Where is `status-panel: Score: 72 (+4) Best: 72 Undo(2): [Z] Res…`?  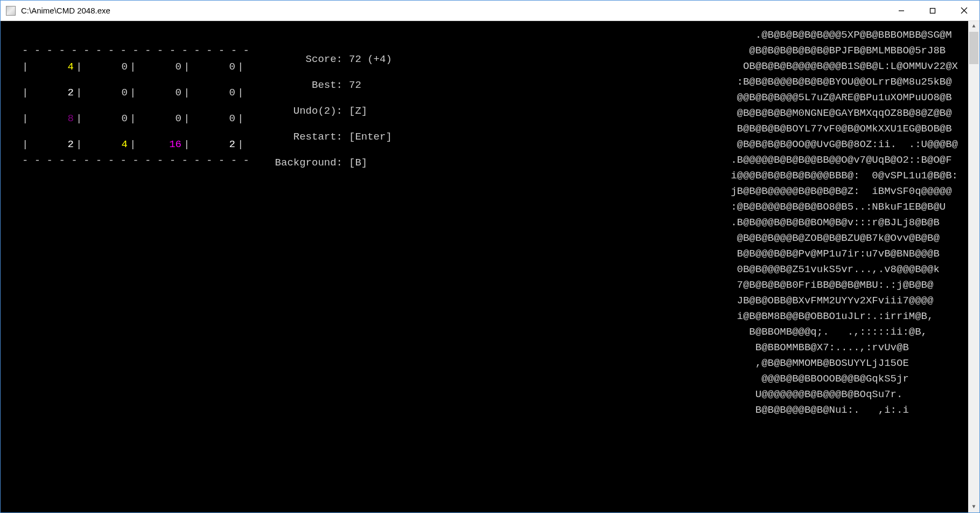
status-panel: Score: 72 (+4) Best: 72 Undo(2): [Z] Res… is located at coordinates (328, 116).